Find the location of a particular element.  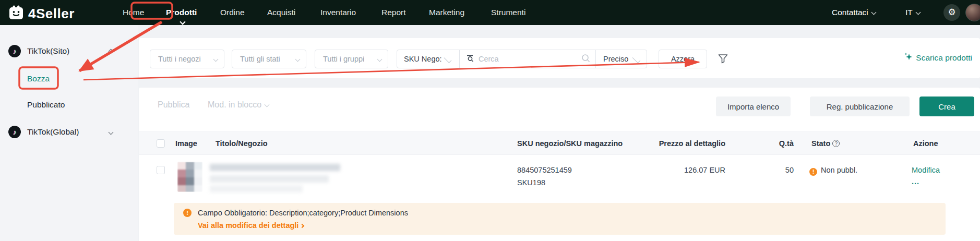

nav-item-acquisti: Acquisti is located at coordinates (281, 13).